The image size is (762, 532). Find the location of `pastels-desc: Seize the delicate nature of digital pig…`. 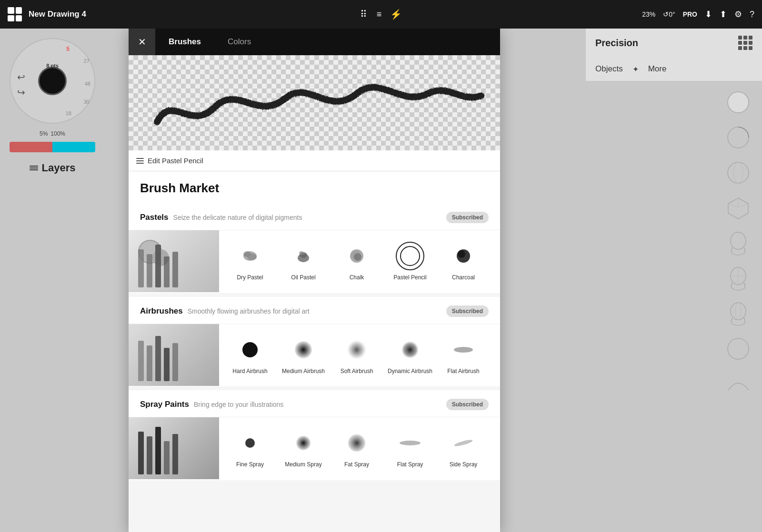

pastels-desc: Seize the delicate nature of digital pig… is located at coordinates (308, 217).